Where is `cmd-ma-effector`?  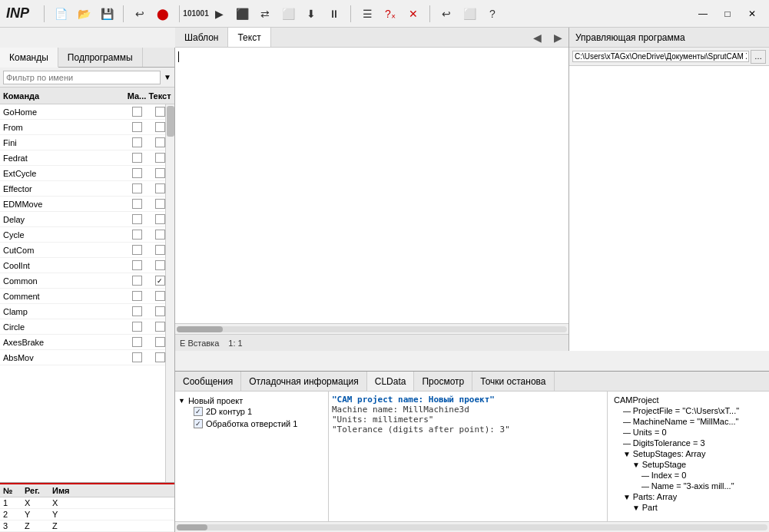 cmd-ma-effector is located at coordinates (137, 189).